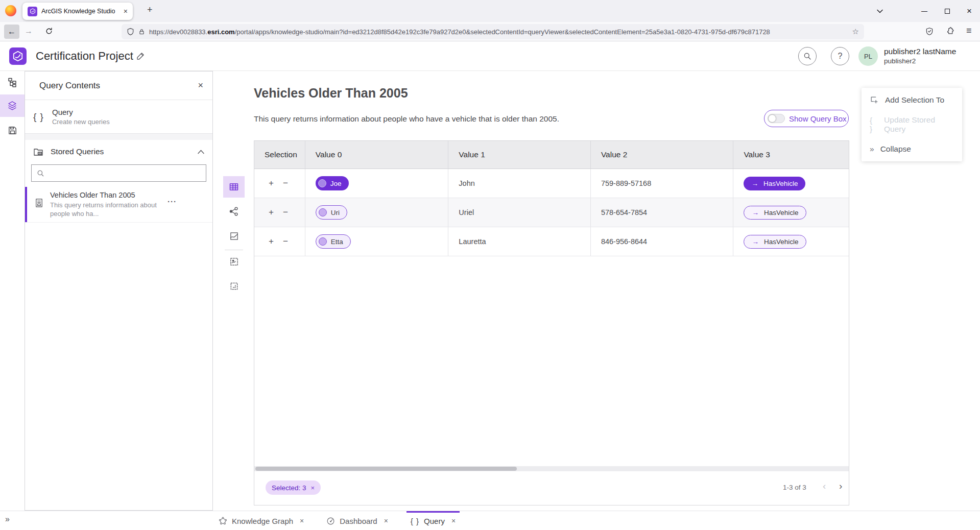  Describe the element at coordinates (920, 56) in the screenshot. I see `user-info: publisher2 lastName publisher2` at that location.